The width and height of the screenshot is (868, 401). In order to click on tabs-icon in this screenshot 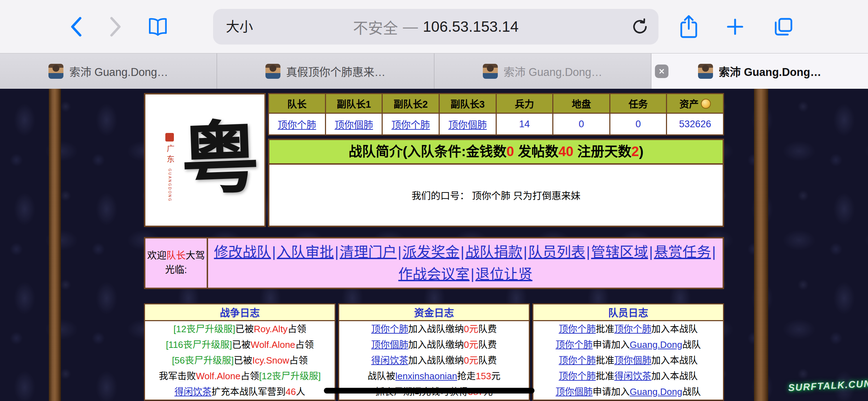, I will do `click(784, 27)`.